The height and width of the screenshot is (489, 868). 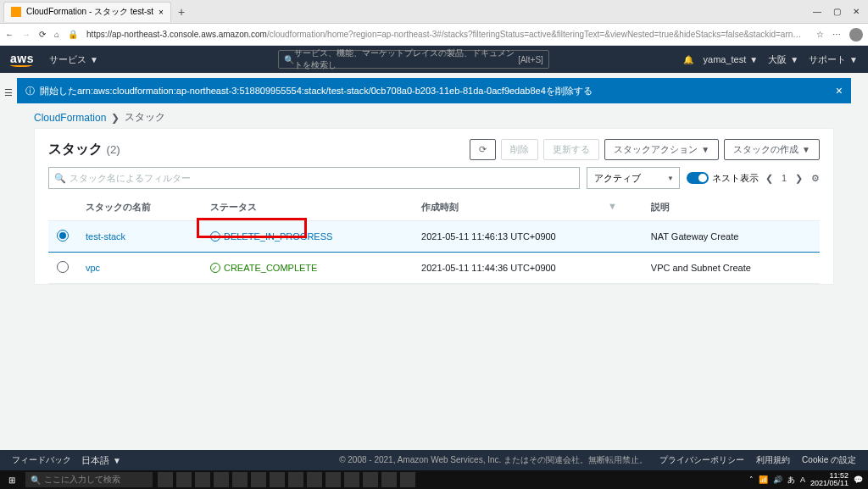 What do you see at coordinates (856, 35) in the screenshot?
I see `profile-icon` at bounding box center [856, 35].